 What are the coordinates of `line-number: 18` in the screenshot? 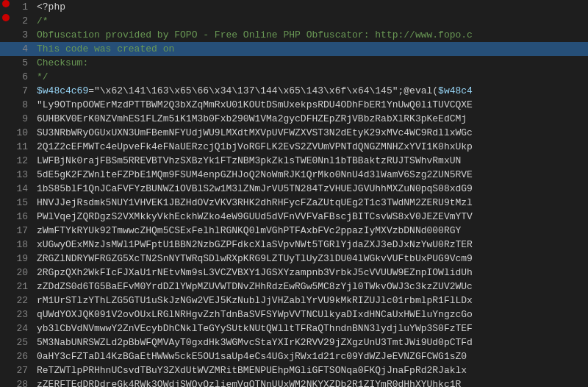 It's located at (23, 244).